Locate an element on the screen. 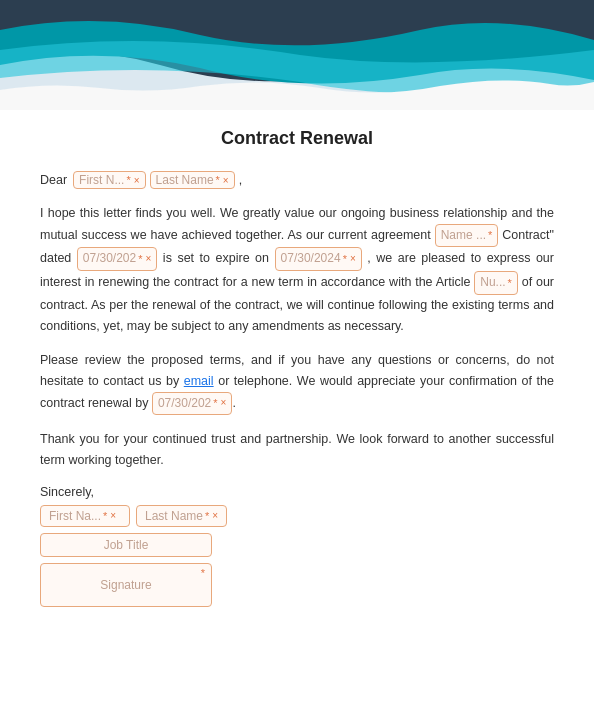 This screenshot has width=594, height=710. signature-required: * is located at coordinates (203, 573).